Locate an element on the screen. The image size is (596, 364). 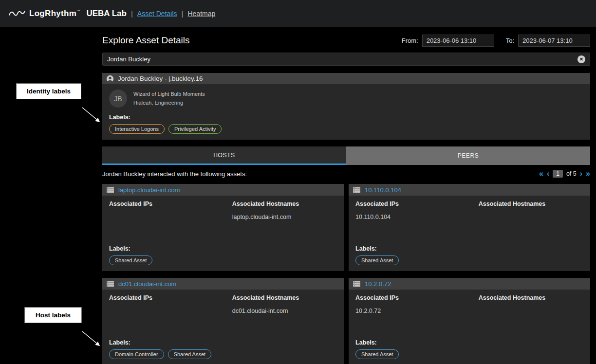
asset-card-header: laptop.cloudai-int.com is located at coordinates (223, 190).